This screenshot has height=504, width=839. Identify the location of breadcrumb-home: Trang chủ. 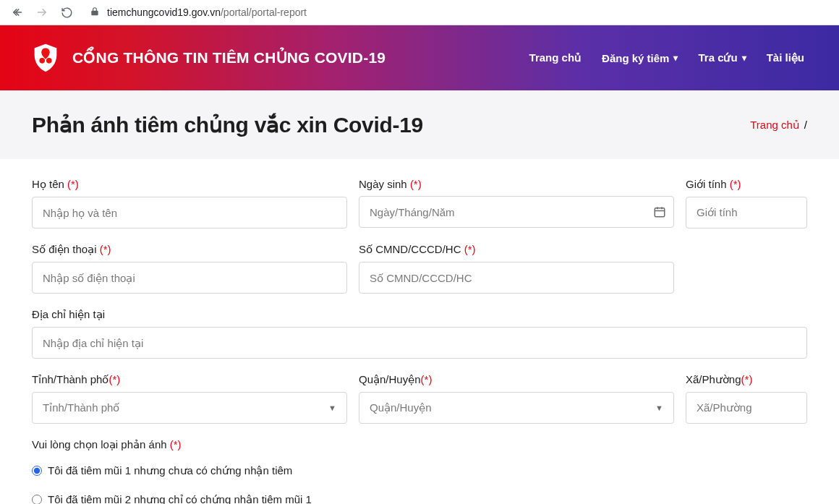
(775, 124).